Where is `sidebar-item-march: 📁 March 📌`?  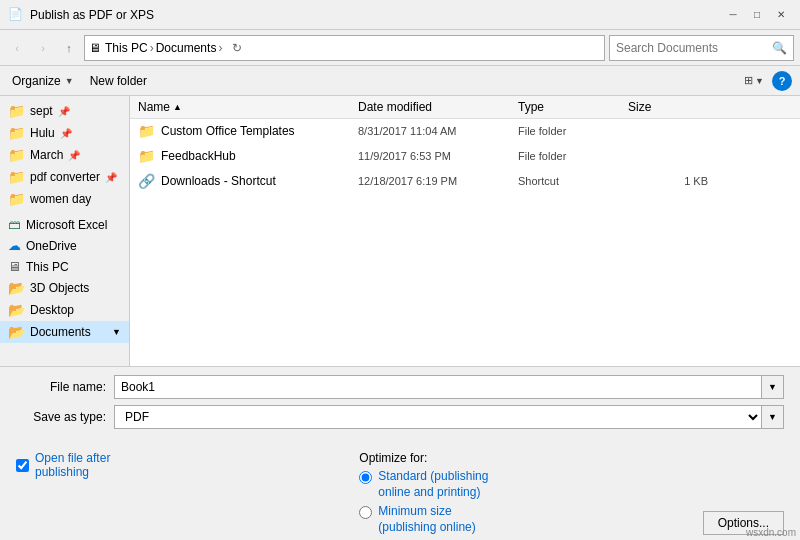
sidebar-item-march: 📁 March 📌 is located at coordinates (64, 155).